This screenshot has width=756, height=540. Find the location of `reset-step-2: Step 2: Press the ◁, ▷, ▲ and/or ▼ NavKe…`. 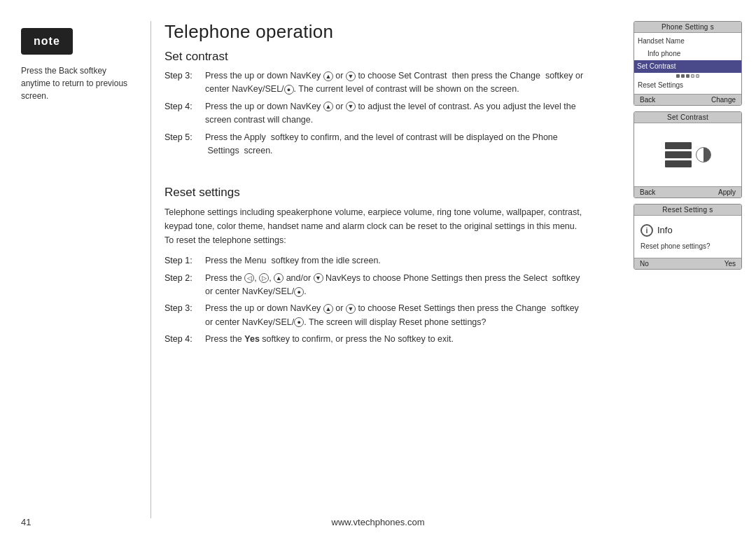

reset-step-2: Step 2: Press the ◁, ▷, ▲ and/or ▼ NavKe… is located at coordinates (377, 286).